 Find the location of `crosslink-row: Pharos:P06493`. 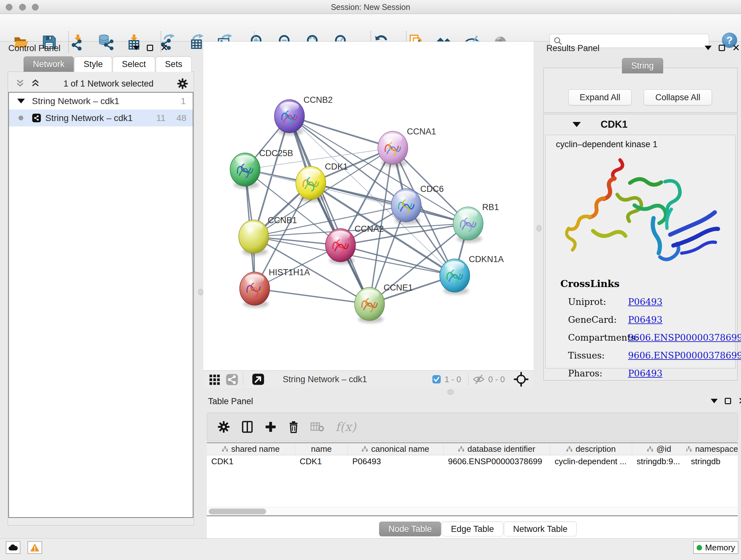

crosslink-row: Pharos:P06493 is located at coordinates (651, 373).